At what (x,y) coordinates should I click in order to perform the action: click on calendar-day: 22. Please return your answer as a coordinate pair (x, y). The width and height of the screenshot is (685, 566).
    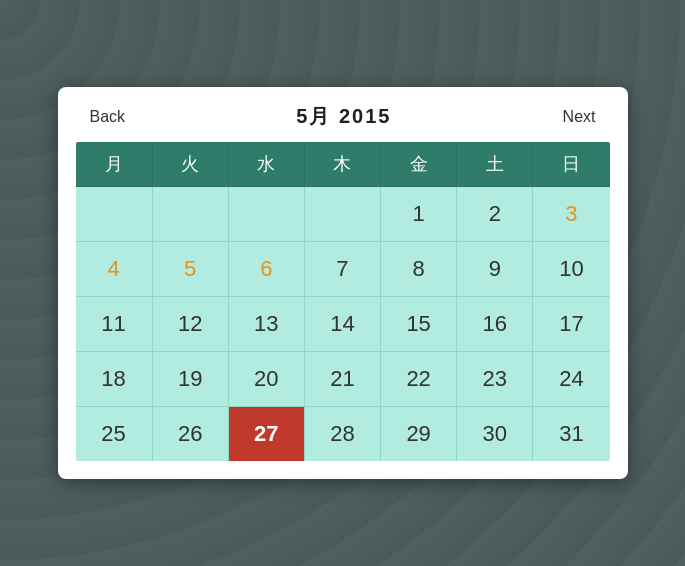
    Looking at the image, I should click on (419, 380).